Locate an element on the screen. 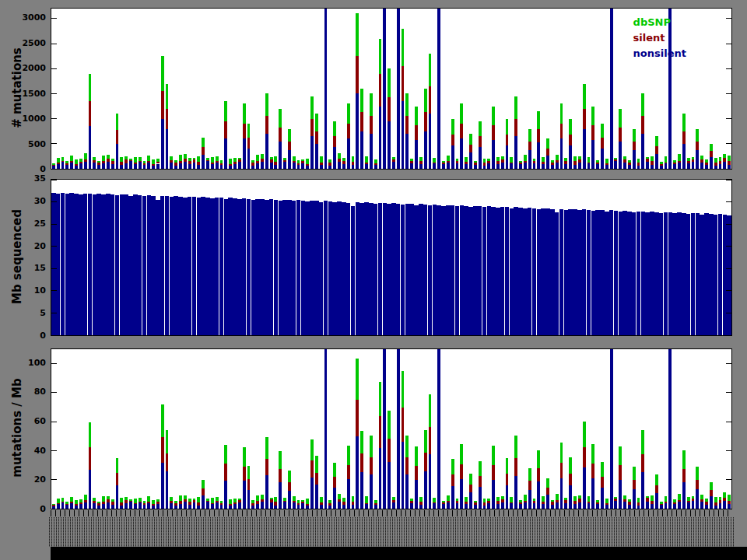 This screenshot has height=560, width=747. y-tick-label: 1500 is located at coordinates (34, 93).